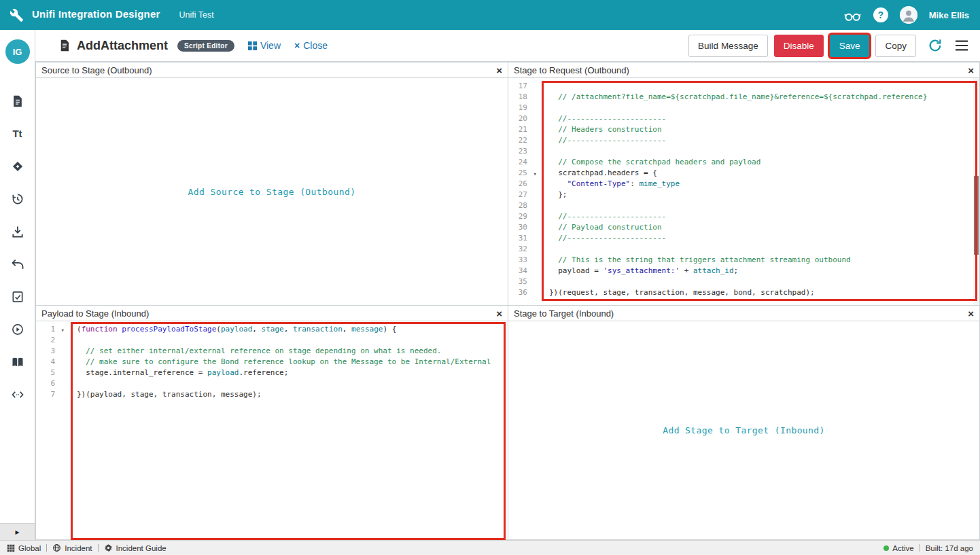 This screenshot has width=980, height=555. Describe the element at coordinates (524, 173) in the screenshot. I see `line-number: 25▾` at that location.